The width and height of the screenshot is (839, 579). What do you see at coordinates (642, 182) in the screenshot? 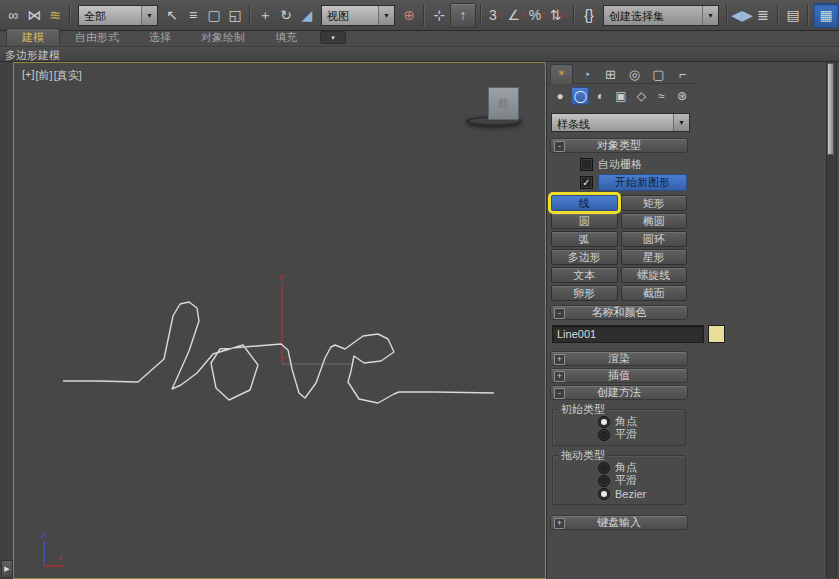
I see `start-new-shape-button: 开始新图形` at bounding box center [642, 182].